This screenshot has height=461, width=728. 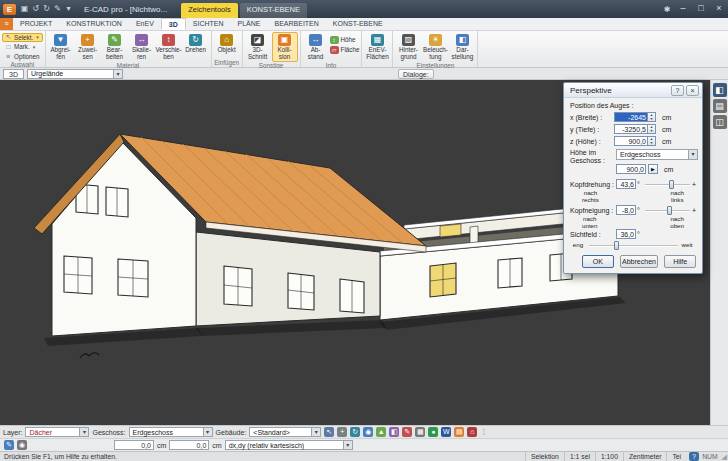 I want to click on hilfe-button: Hilfe, so click(x=680, y=262).